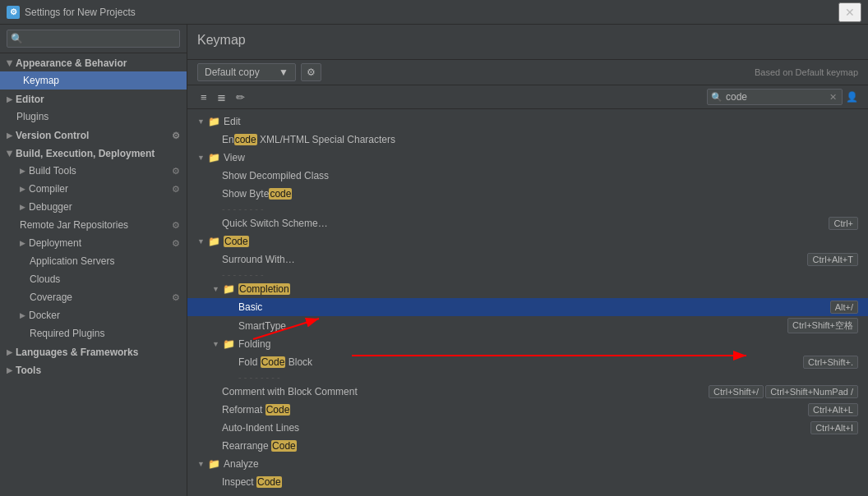  I want to click on sidebar-item-languages: ▶ Languages & Frameworks, so click(94, 351).